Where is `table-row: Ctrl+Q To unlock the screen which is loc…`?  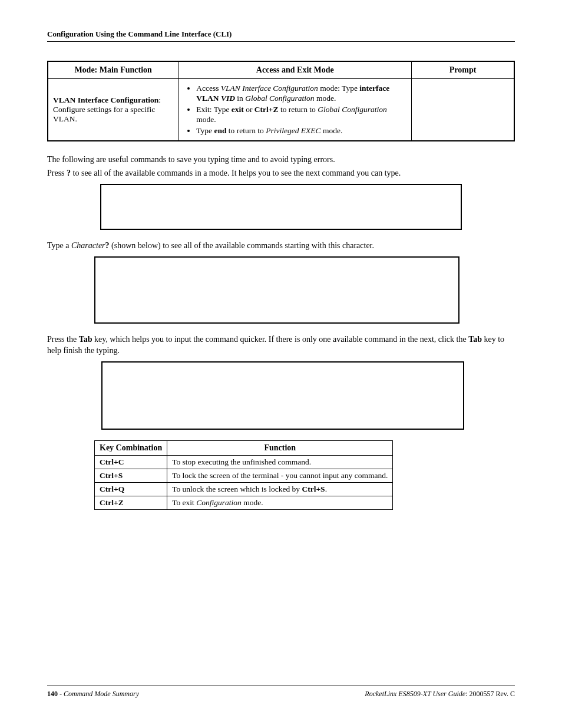
table-row: Ctrl+Q To unlock the screen which is loc… is located at coordinates (244, 489).